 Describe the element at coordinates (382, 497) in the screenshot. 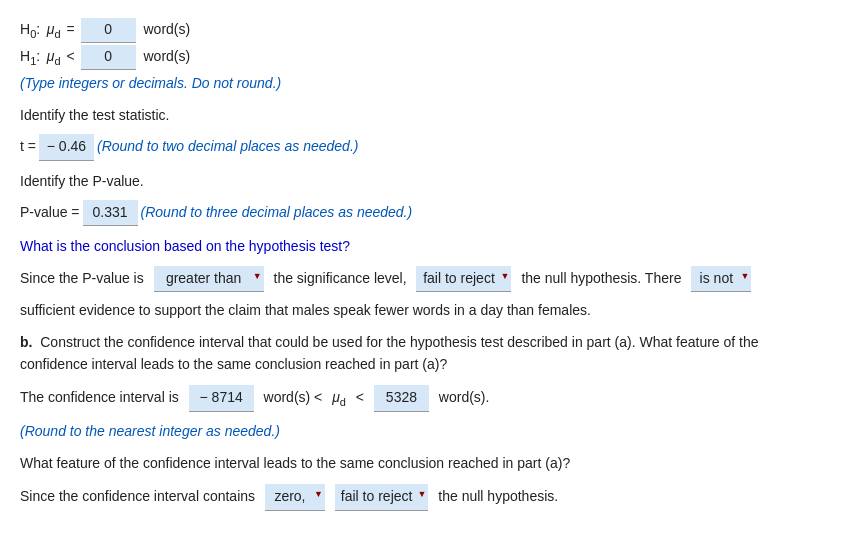

I see `feature-dropdown2: fail to reject` at that location.